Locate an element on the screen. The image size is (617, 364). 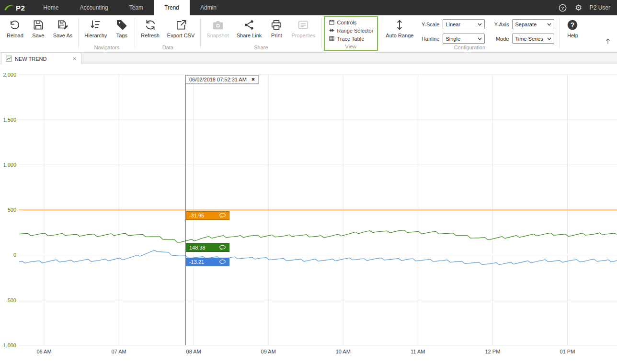
auto-range-button: Auto Range is located at coordinates (400, 28).